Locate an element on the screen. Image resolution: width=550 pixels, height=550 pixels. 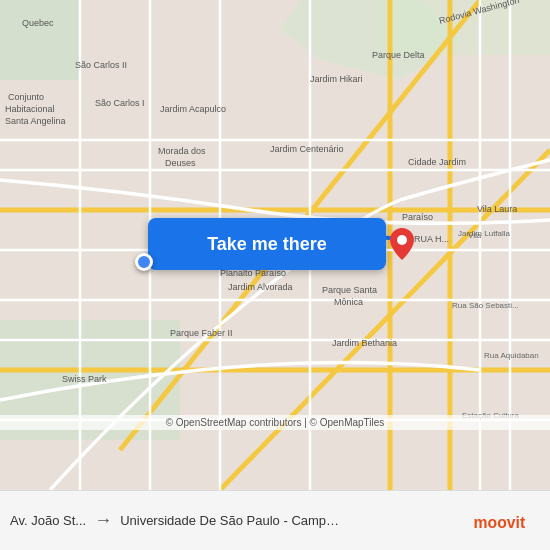
svg-text: Conjunto is located at coordinates (26, 97).